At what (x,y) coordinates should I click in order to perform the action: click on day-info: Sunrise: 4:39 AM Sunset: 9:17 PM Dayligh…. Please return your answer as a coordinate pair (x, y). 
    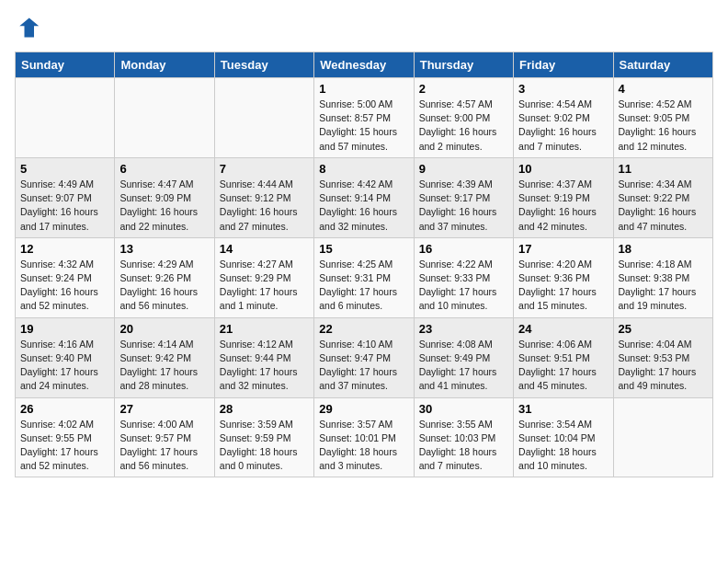
    Looking at the image, I should click on (463, 206).